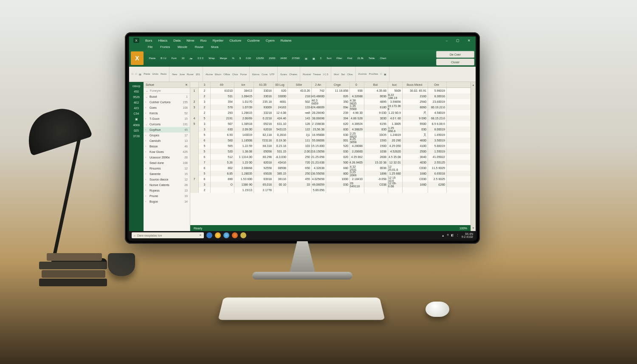 The width and height of the screenshot is (637, 364). What do you see at coordinates (166, 97) in the screenshot?
I see `nav-item: Busst1` at bounding box center [166, 97].